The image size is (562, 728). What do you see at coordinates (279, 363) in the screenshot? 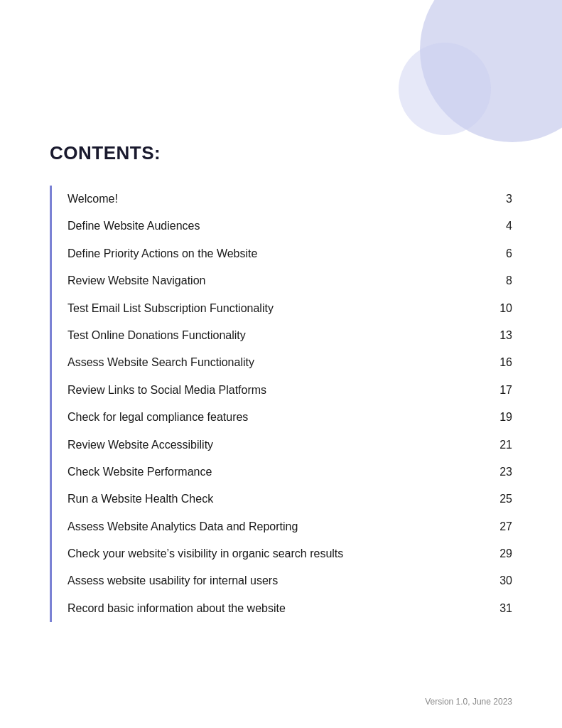
I see `toc-item-label: Assess Website Search Functionality` at bounding box center [279, 363].